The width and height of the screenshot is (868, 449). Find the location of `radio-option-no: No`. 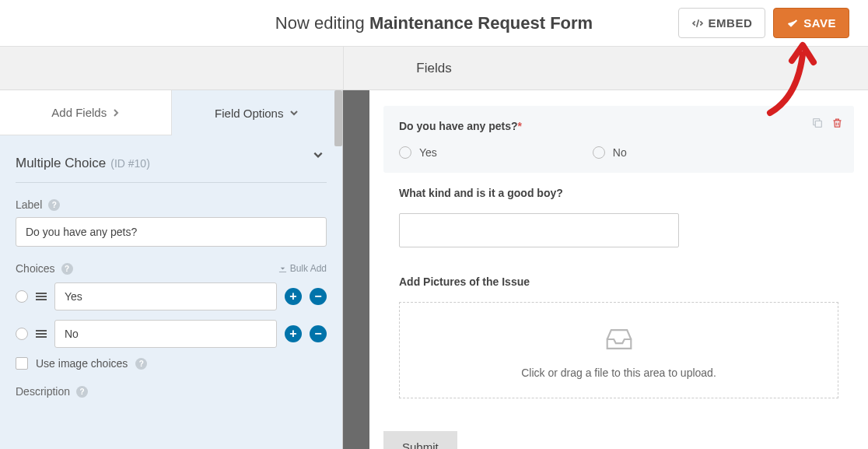

radio-option-no: No is located at coordinates (610, 153).